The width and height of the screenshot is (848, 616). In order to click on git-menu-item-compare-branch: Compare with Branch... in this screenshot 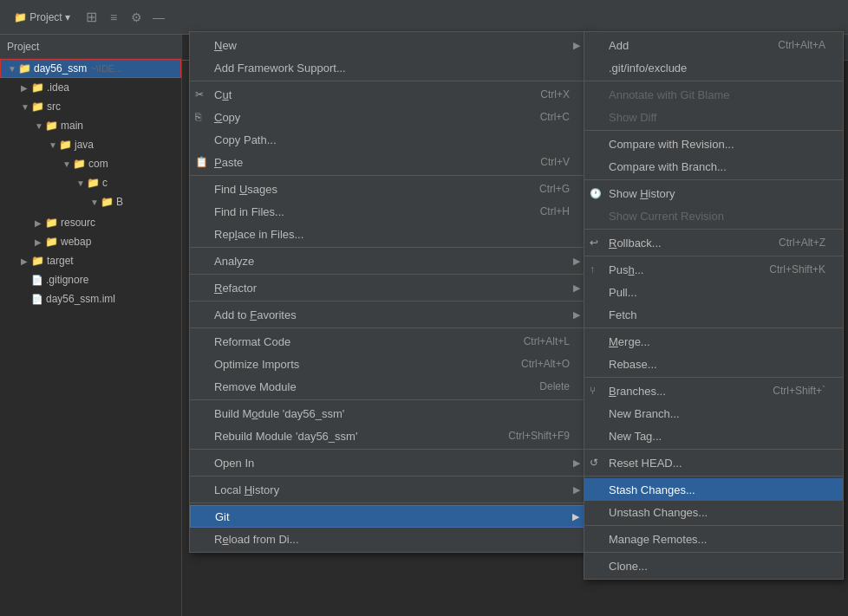, I will do `click(714, 166)`.